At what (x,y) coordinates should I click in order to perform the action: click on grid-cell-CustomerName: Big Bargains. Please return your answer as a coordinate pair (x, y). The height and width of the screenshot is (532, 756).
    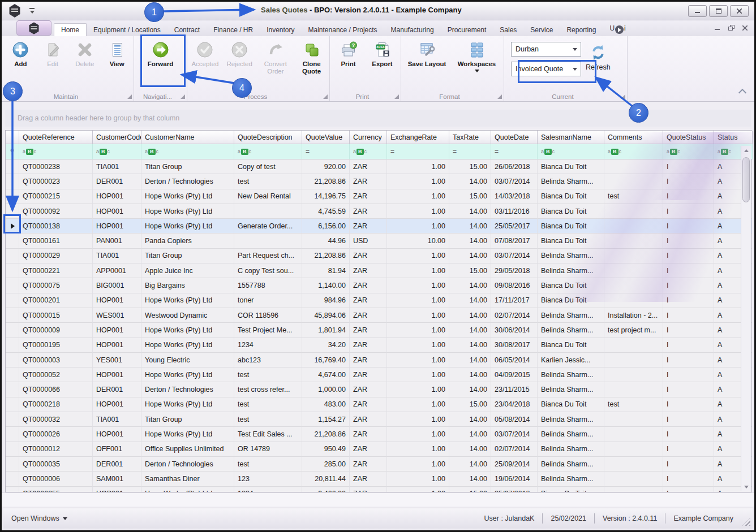
    Looking at the image, I should click on (188, 286).